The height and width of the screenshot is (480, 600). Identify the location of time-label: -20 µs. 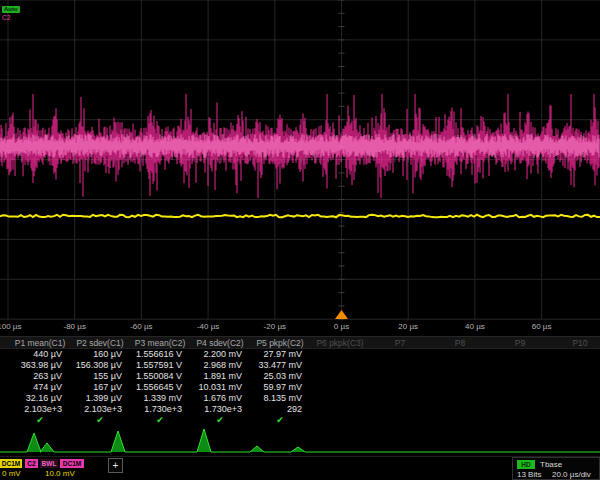
(275, 326).